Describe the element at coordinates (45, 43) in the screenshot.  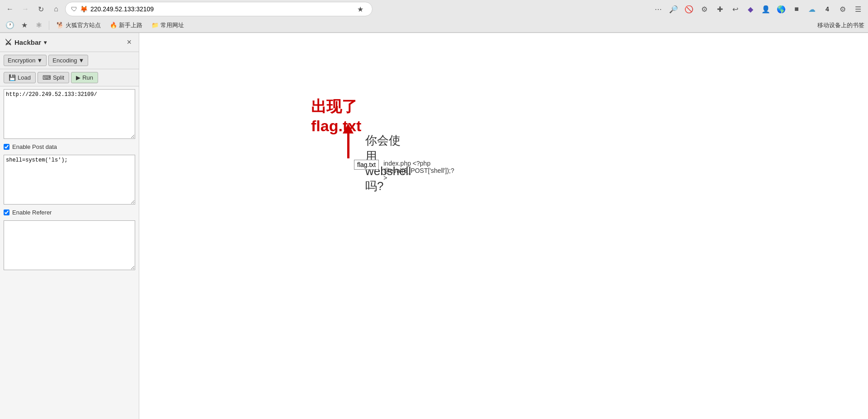
I see `hackbar-chevron-icon: ▾` at that location.